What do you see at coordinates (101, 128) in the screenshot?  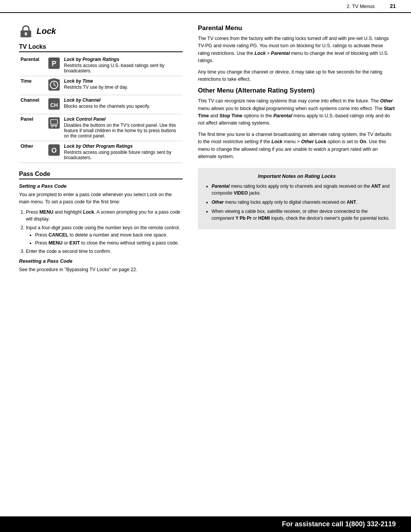 I see `table-row: Panel Lock Control Panel Disables the bu…` at bounding box center [101, 128].